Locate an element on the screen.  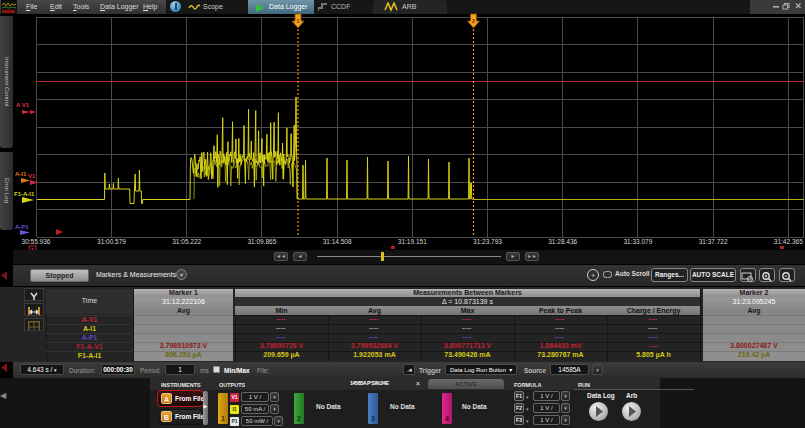
svg-text: A V1 is located at coordinates (23, 105).